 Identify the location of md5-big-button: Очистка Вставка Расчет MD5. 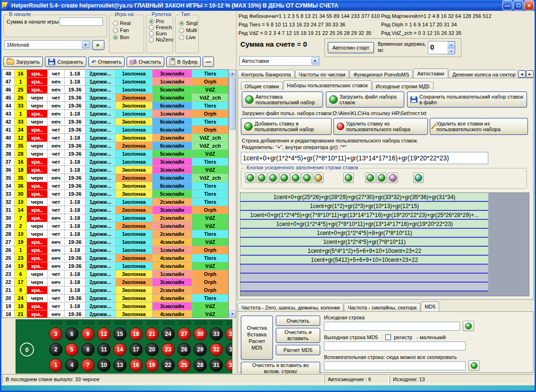
(257, 338).